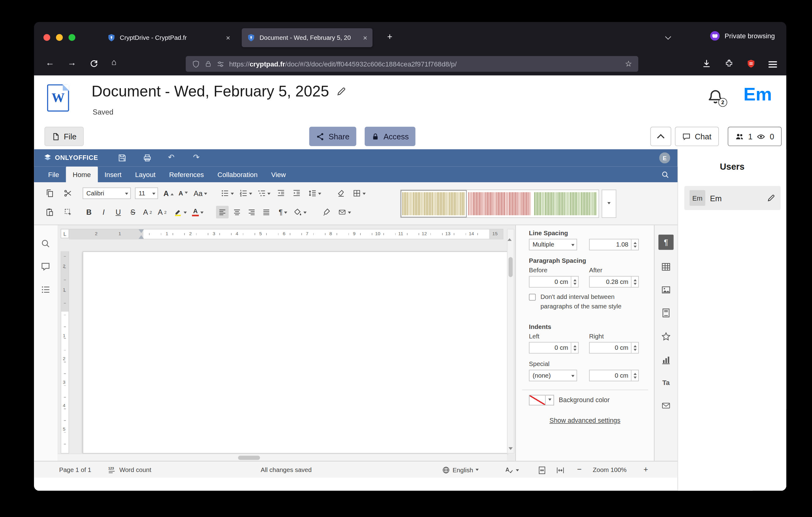 The height and width of the screenshot is (517, 812). What do you see at coordinates (196, 64) in the screenshot?
I see `tracking-protection-shield-icon` at bounding box center [196, 64].